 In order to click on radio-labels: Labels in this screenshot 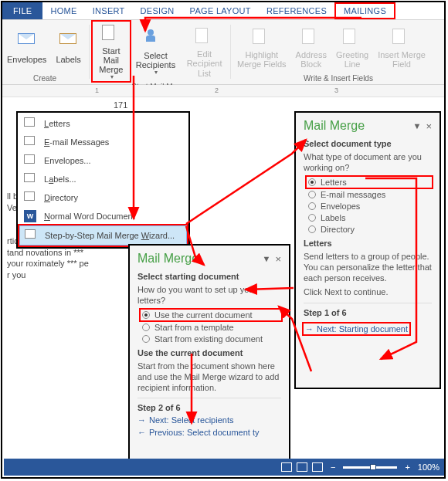, I will do `click(370, 218)`.